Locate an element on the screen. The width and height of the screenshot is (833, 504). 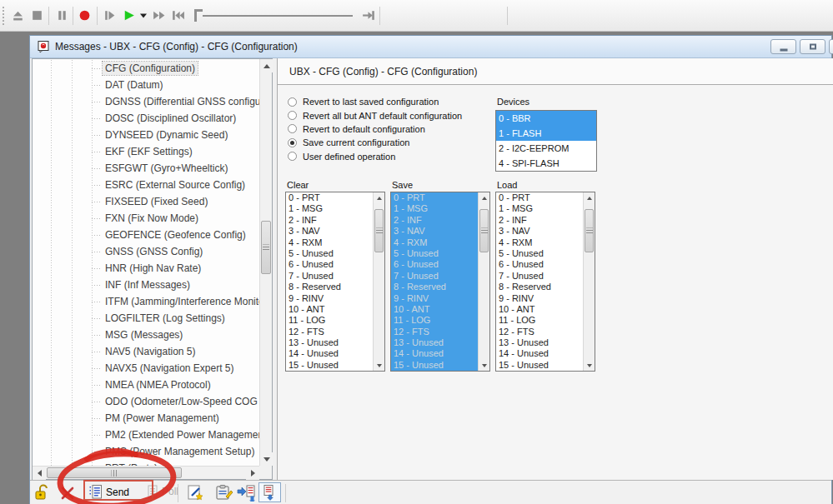
position-slider is located at coordinates (278, 16).